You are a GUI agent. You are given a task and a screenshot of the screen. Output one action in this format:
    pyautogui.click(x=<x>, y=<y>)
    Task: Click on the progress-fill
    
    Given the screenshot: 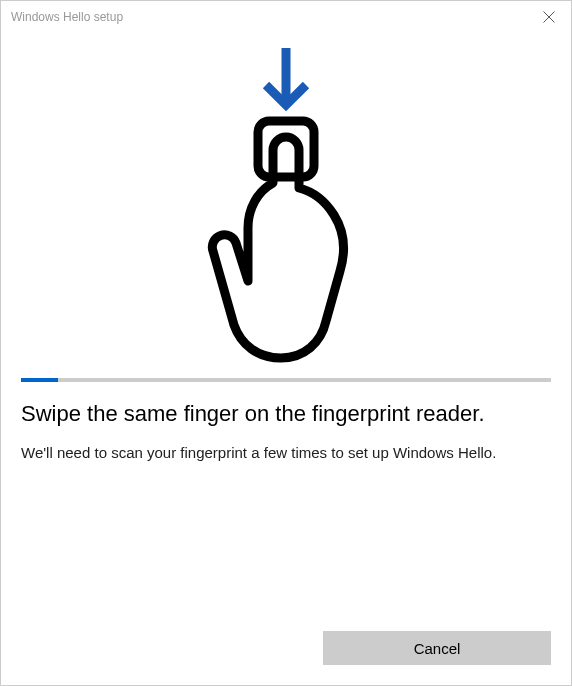 What is the action you would take?
    pyautogui.click(x=40, y=380)
    